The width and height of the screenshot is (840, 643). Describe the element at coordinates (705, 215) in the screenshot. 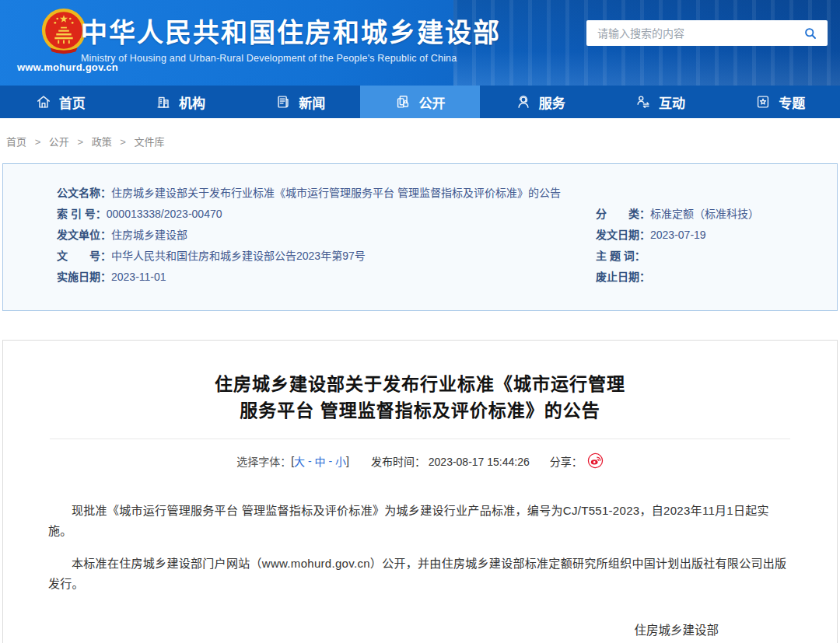

I see `meta-value: 标准定额（标准科技）` at that location.